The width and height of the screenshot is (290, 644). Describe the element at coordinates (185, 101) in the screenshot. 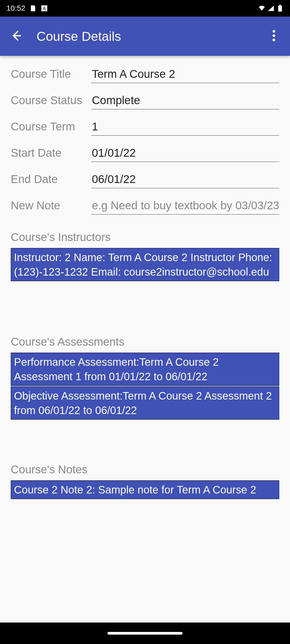

I see `course-status-input` at that location.